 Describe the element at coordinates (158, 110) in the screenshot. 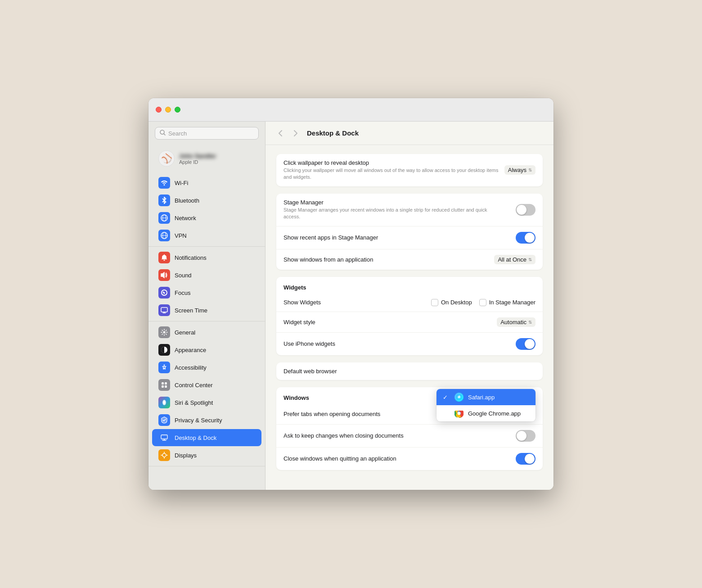

I see `close-button` at that location.